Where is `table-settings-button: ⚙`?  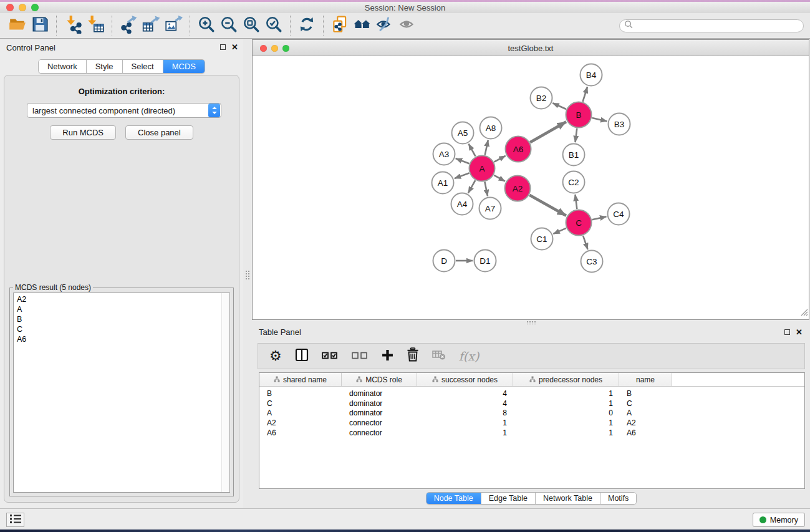 table-settings-button: ⚙ is located at coordinates (276, 356).